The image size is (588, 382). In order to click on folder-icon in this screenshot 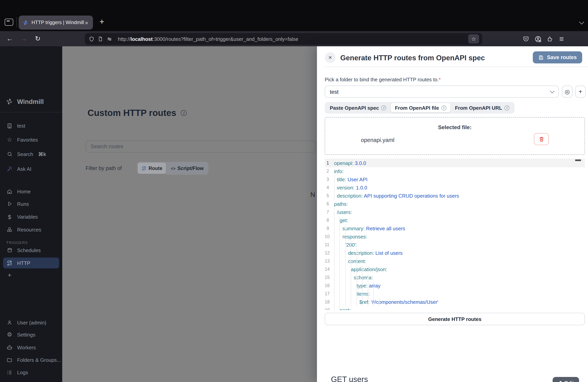, I will do `click(9, 360)`.